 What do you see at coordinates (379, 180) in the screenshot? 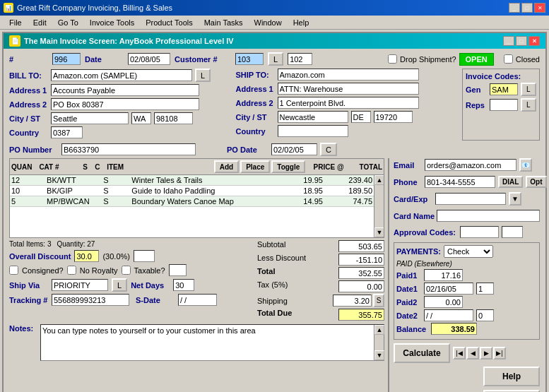
I see `scroll-up-button: ▲` at bounding box center [379, 180].